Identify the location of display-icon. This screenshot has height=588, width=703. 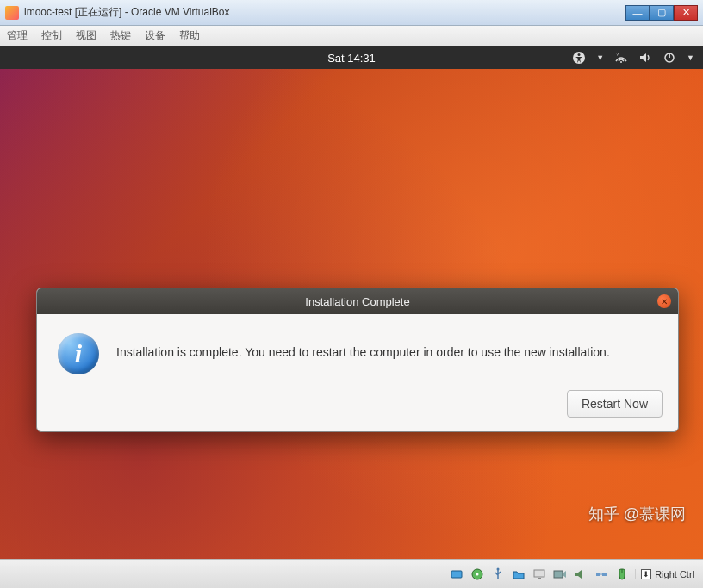
(539, 574).